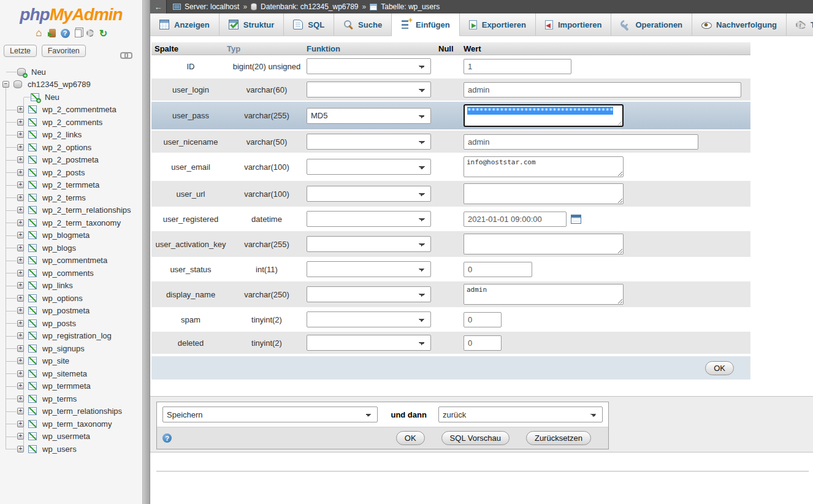  I want to click on reload-icon, so click(104, 33).